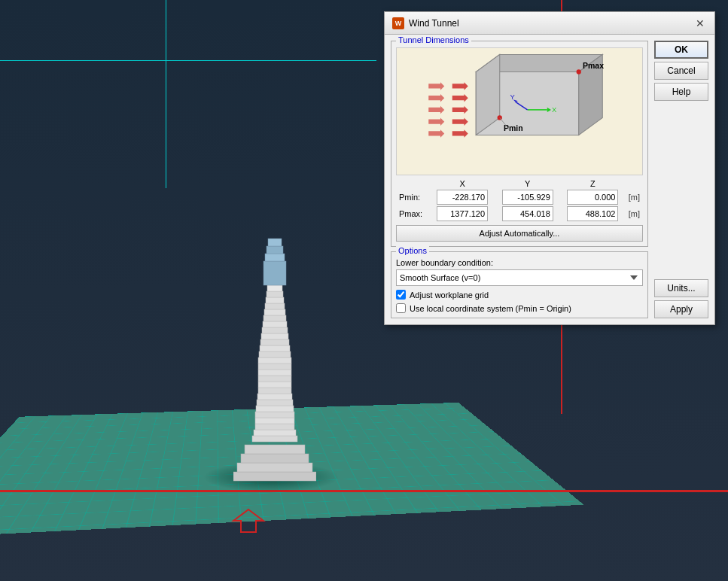 This screenshot has width=728, height=581. What do you see at coordinates (700, 23) in the screenshot?
I see `dialog-close-button: ✕` at bounding box center [700, 23].